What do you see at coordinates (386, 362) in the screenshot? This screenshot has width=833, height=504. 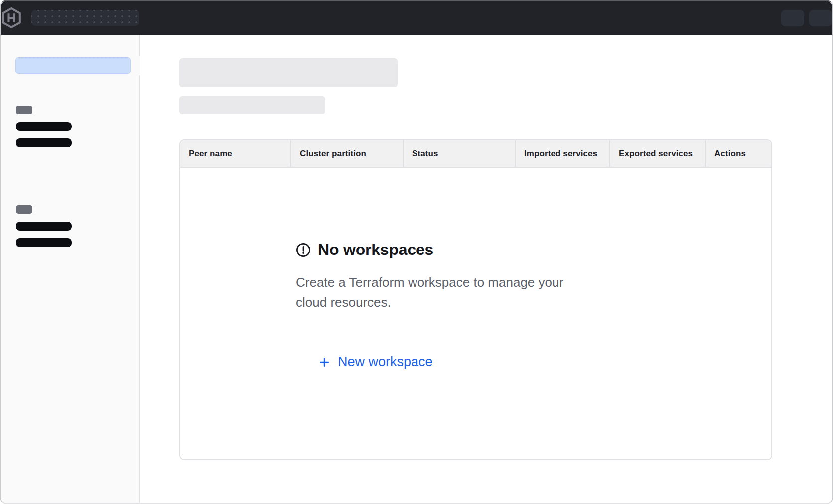 I see `new-workspace-label: New workspace` at bounding box center [386, 362].